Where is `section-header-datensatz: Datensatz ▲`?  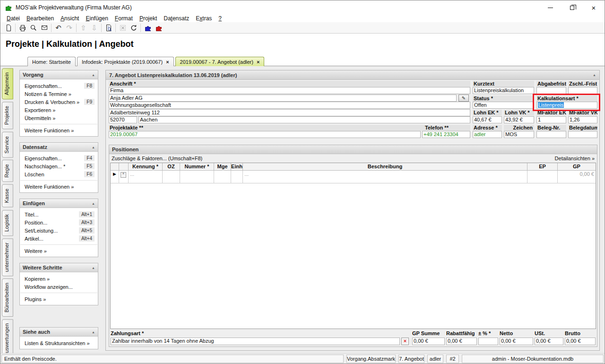 section-header-datensatz: Datensatz ▲ is located at coordinates (59, 147).